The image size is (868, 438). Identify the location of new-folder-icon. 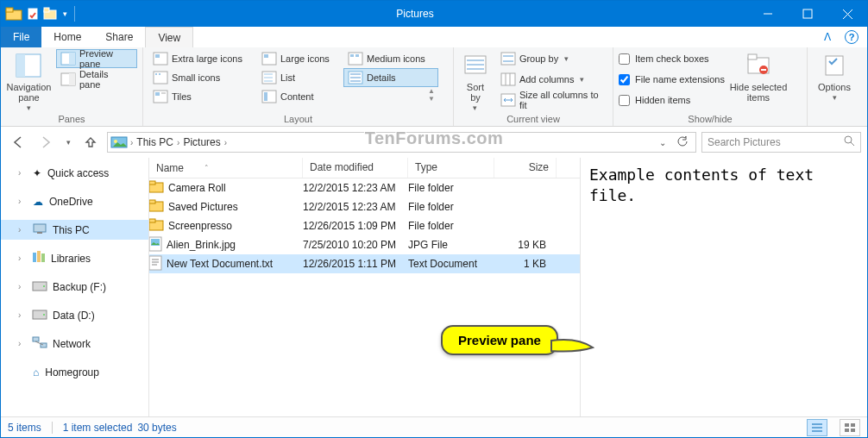
(51, 14).